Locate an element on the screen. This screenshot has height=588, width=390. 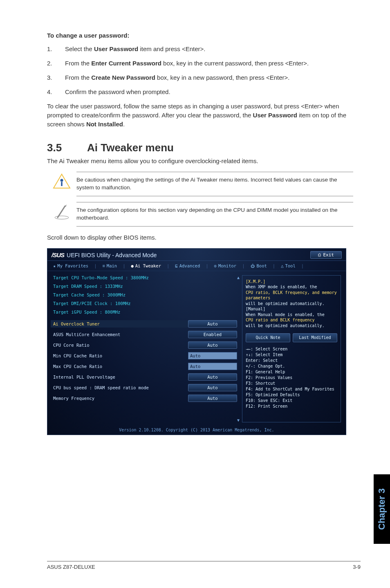
text-fragment: From the is located at coordinates (78, 63).